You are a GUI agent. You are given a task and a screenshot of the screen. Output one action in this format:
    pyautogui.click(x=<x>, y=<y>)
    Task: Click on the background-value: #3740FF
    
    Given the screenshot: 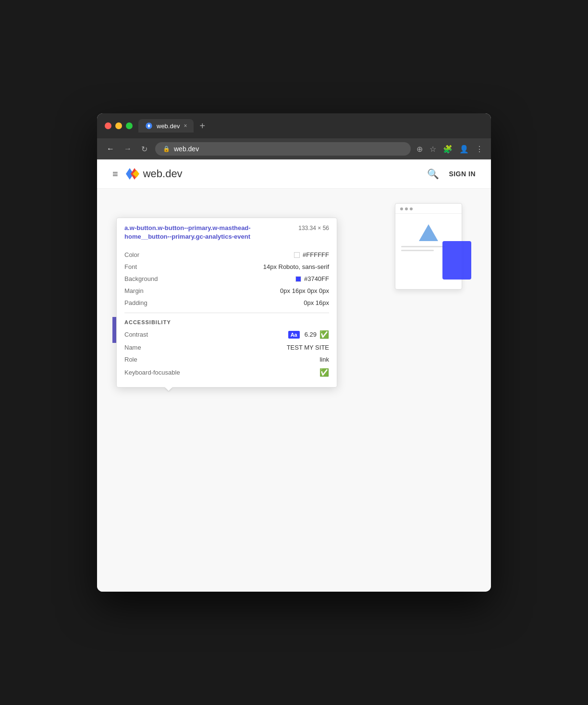 What is the action you would take?
    pyautogui.click(x=312, y=279)
    